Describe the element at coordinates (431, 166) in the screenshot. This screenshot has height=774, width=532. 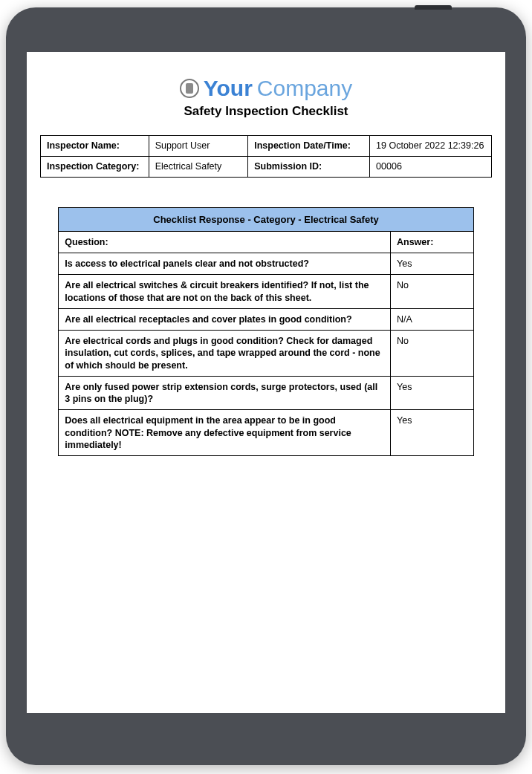
I see `submission-id-value: 00006` at that location.